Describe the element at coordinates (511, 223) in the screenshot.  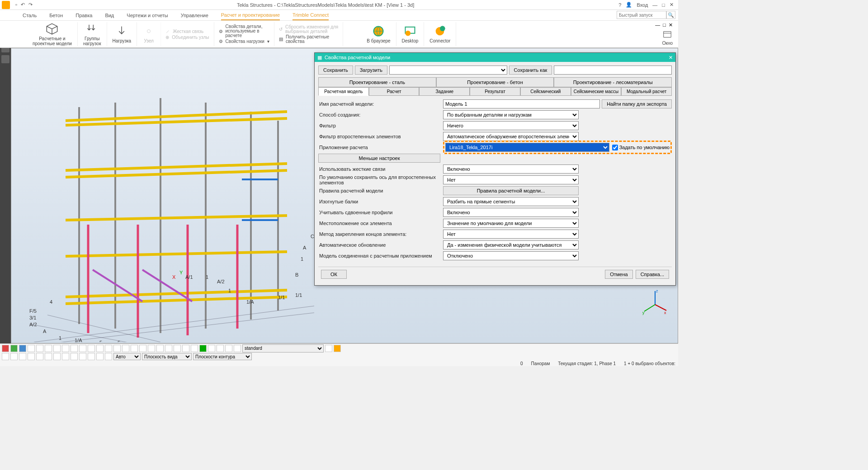
I see `axis-loc-select: Значение по умолчанию для модели` at that location.